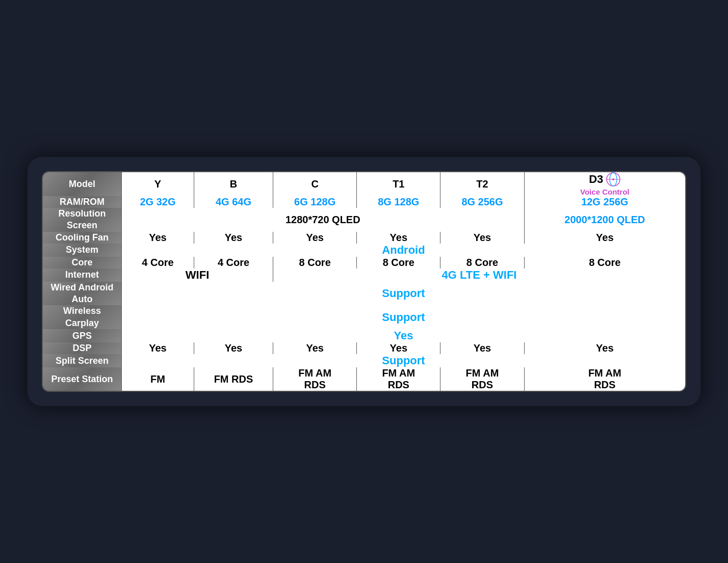 The image size is (728, 563). I want to click on cell-system: Android, so click(404, 250).